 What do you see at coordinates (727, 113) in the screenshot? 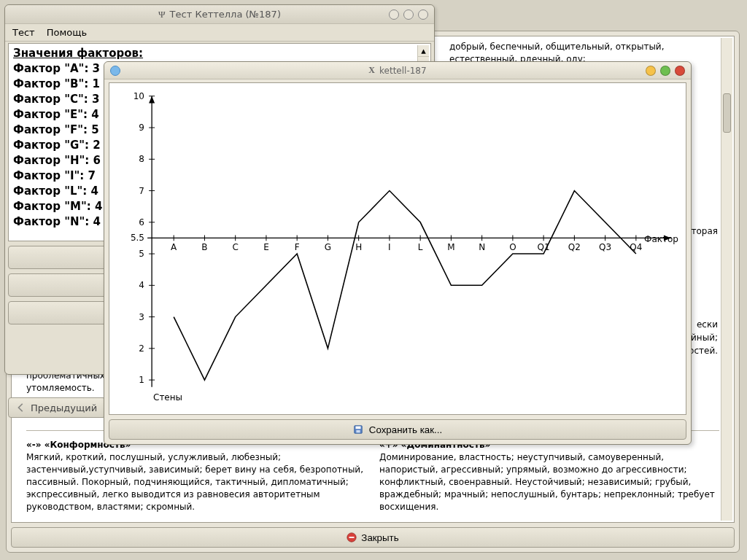
I see `scrollbar-knob` at bounding box center [727, 113].